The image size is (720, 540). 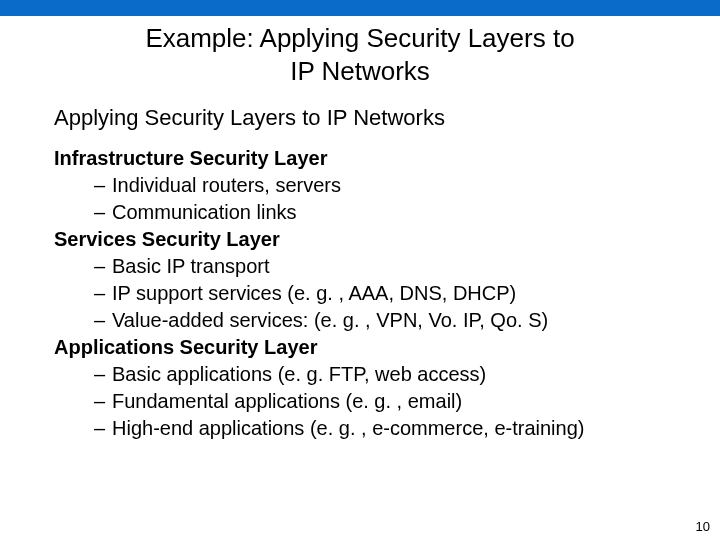 I want to click on list-item: –Basic IP transport, so click(x=407, y=266).